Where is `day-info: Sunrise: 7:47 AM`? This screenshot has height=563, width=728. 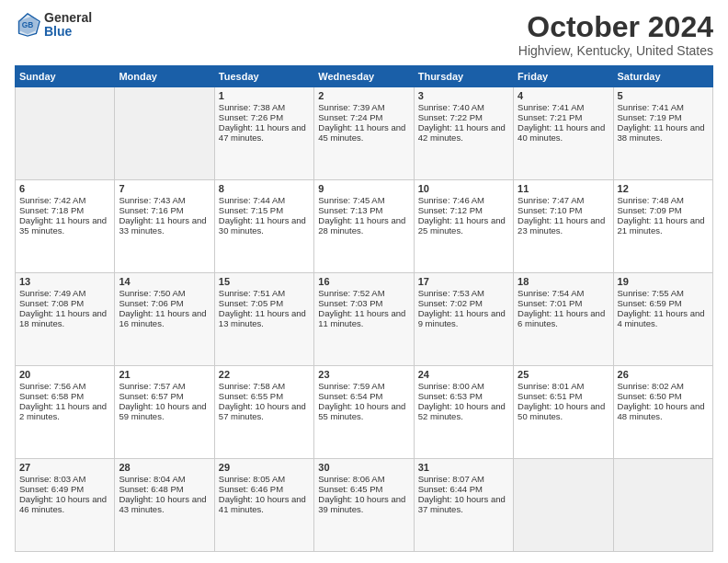
day-info: Sunrise: 7:47 AM is located at coordinates (563, 201).